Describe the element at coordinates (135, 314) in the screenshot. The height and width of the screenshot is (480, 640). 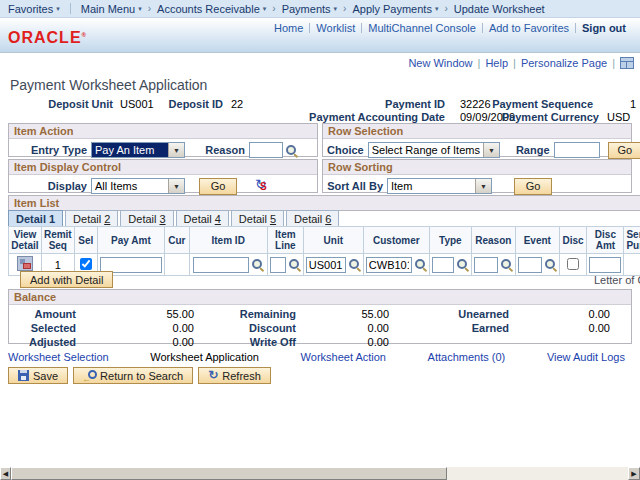
I see `balance-amount-value: 55.00` at that location.